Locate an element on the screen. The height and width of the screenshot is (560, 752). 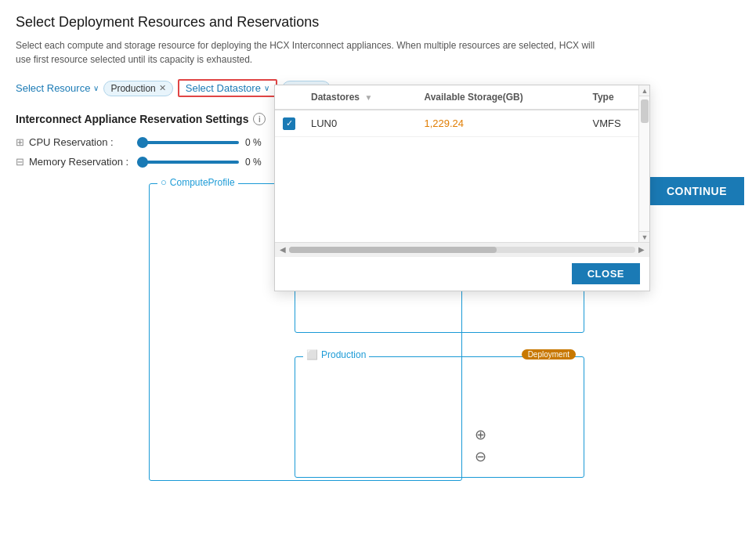
cpu-slider-container: 0 % is located at coordinates (202, 143).